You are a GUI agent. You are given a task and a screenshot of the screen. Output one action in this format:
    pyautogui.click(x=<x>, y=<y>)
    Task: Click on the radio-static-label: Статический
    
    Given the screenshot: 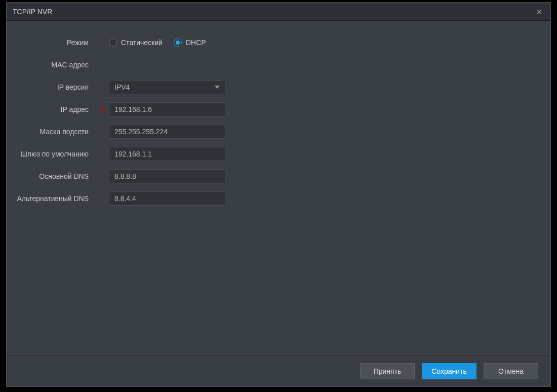 What is the action you would take?
    pyautogui.click(x=142, y=43)
    